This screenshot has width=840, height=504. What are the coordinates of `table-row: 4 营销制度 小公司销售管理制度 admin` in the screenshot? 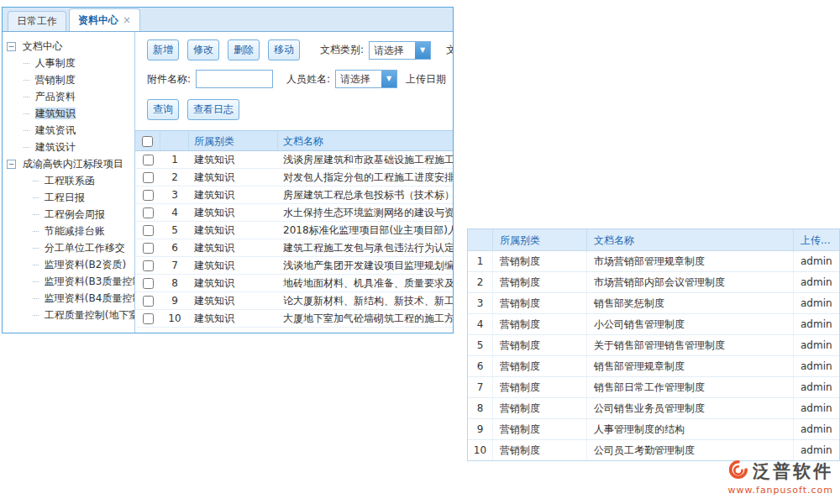 It's located at (654, 324).